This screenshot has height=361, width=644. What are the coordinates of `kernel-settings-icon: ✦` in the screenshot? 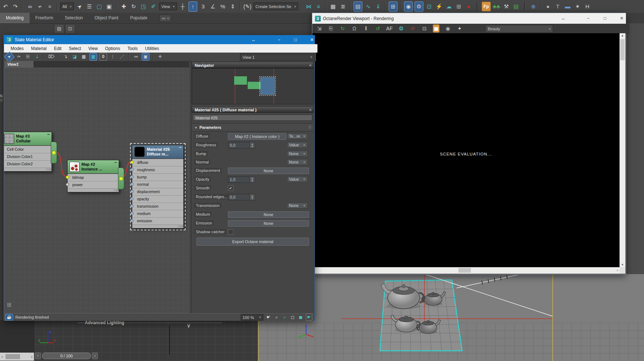 It's located at (460, 28).